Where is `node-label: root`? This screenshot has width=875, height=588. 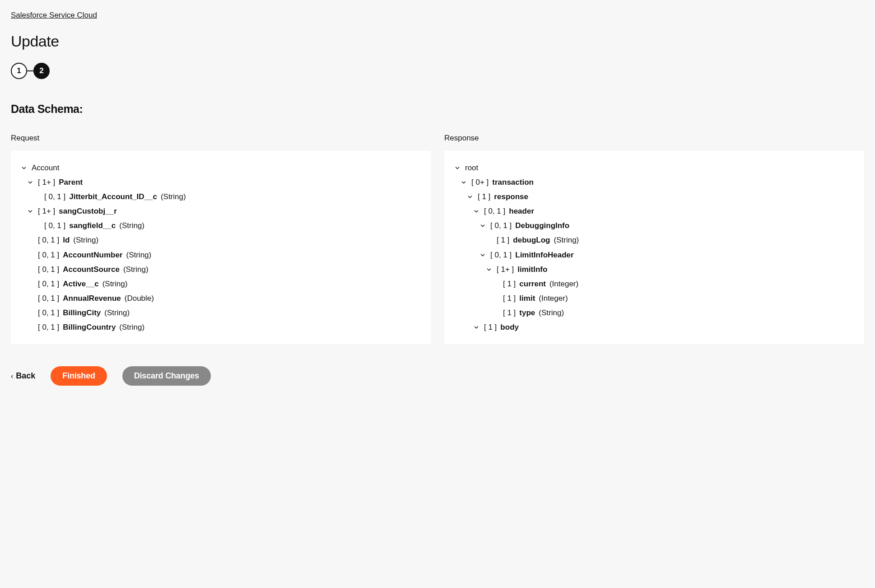
node-label: root is located at coordinates (471, 168).